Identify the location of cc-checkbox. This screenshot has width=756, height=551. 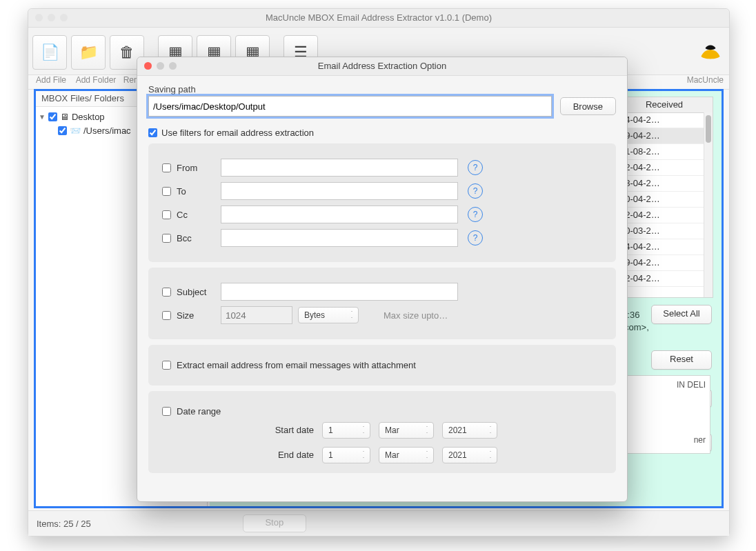
(167, 215).